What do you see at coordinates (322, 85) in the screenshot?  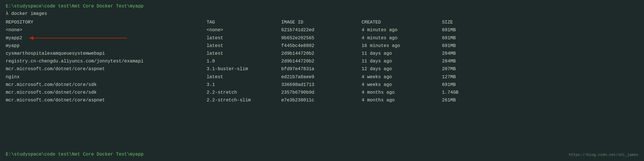 I see `table-row: mcr.microsoft.com/dotnet/core/sdk3.13366…` at bounding box center [322, 85].